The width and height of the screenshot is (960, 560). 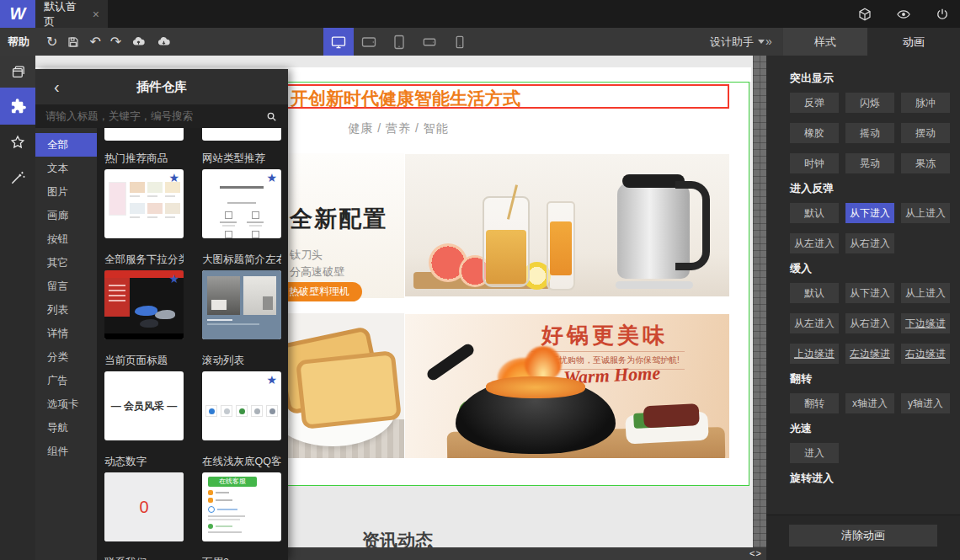 What do you see at coordinates (756, 554) in the screenshot?
I see `code-view-toggle: <>` at bounding box center [756, 554].